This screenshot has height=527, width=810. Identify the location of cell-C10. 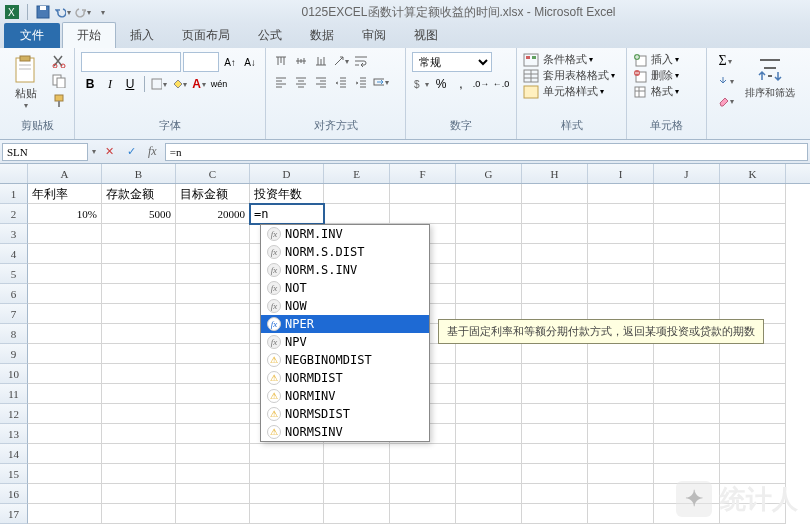
(213, 374).